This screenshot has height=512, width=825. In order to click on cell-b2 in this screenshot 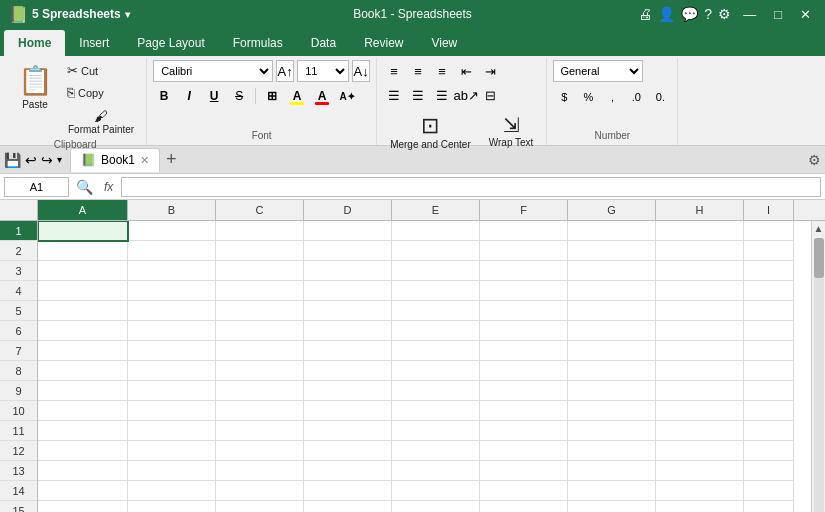, I will do `click(172, 251)`.